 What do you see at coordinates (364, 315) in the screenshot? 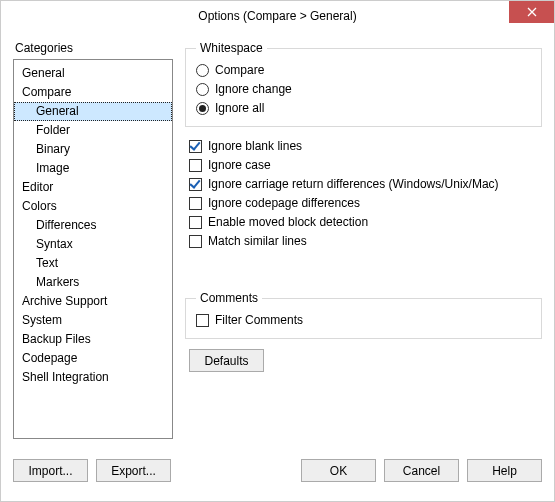
I see `comments-group: Comments Filter Comments` at bounding box center [364, 315].